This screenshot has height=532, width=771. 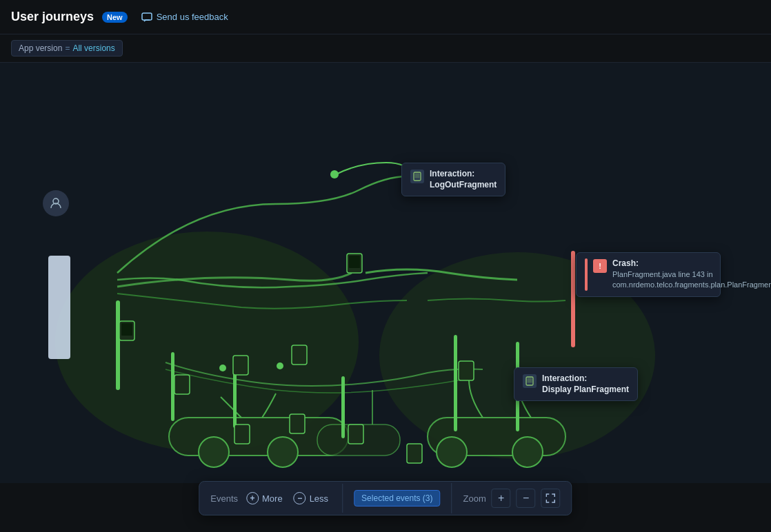 What do you see at coordinates (56, 203) in the screenshot?
I see `user-avatar` at bounding box center [56, 203].